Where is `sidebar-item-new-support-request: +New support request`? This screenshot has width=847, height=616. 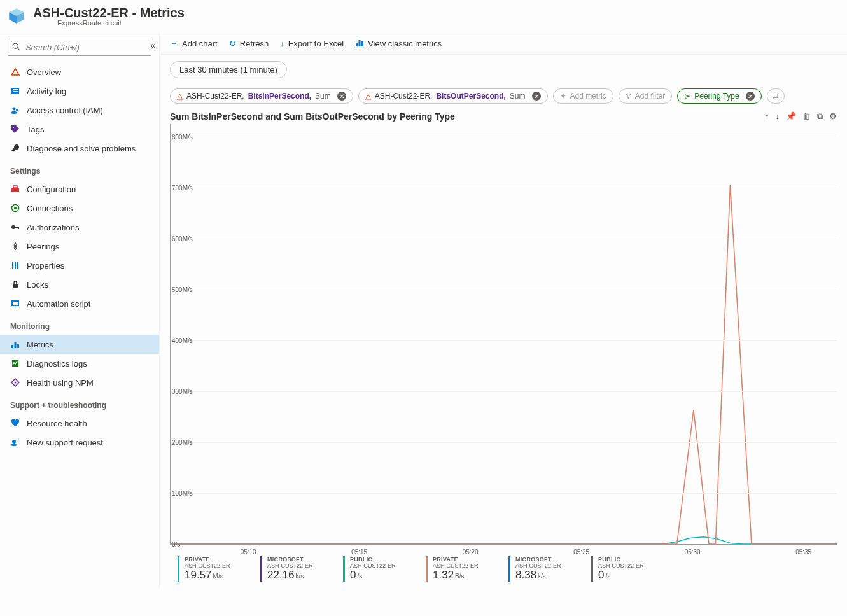
sidebar-item-new-support-request: +New support request is located at coordinates (80, 442).